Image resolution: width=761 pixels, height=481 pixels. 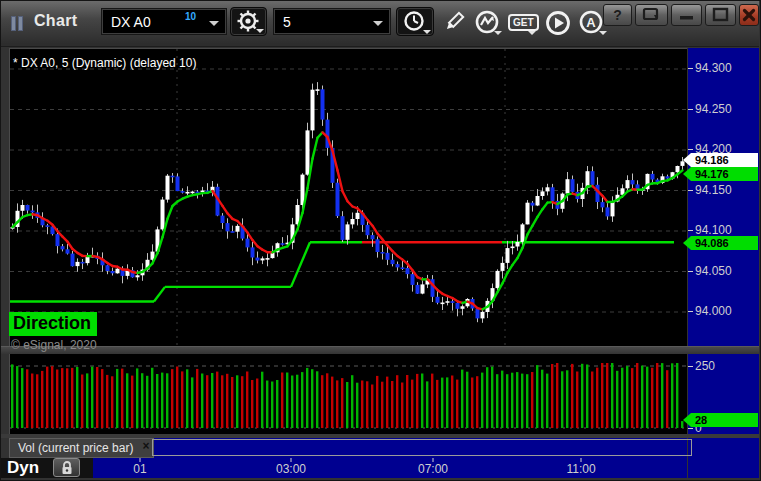 I want to click on interval-combo: 5, so click(x=332, y=22).